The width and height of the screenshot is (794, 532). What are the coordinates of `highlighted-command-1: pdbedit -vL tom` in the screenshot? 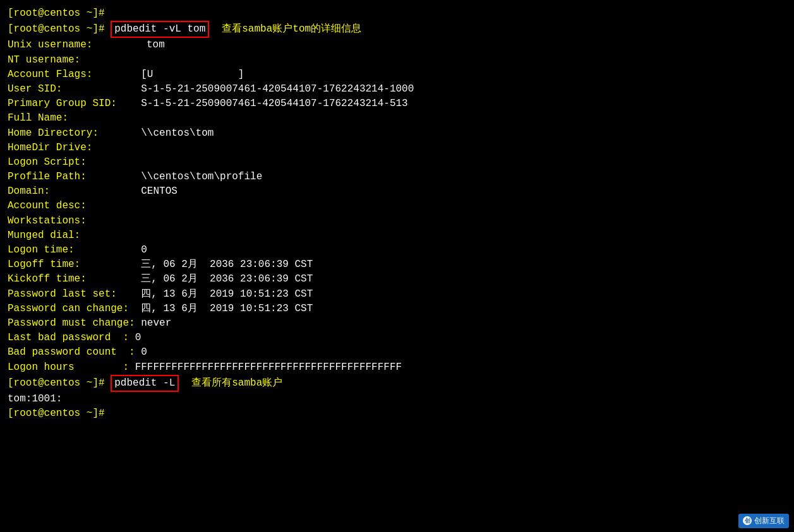 It's located at (160, 29).